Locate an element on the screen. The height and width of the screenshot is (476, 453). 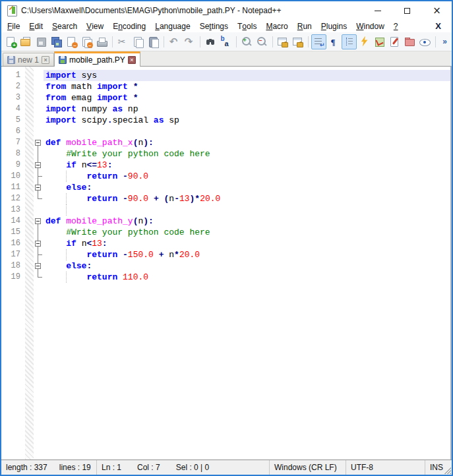
code-line: if n<=13: is located at coordinates (247, 165).